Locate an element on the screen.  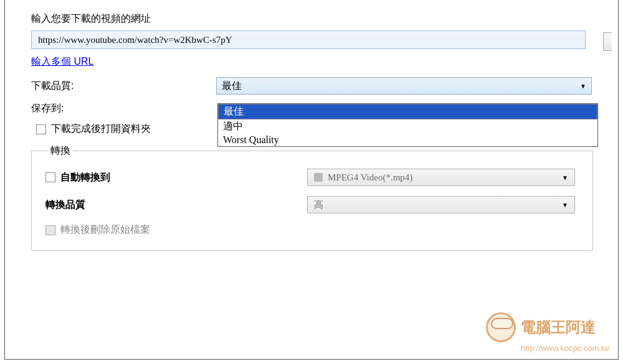
url-label: 輸入您要下載的視頻的網址 is located at coordinates (312, 19).